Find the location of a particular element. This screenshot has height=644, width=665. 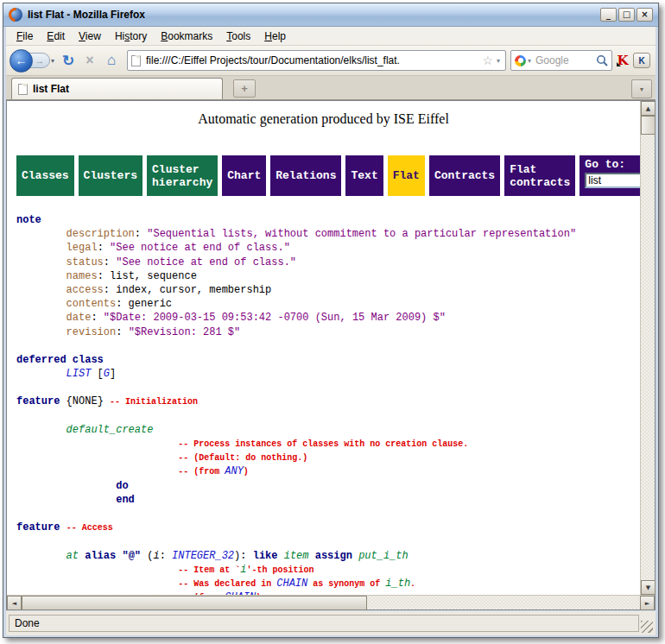

status-text: Done is located at coordinates (324, 623).